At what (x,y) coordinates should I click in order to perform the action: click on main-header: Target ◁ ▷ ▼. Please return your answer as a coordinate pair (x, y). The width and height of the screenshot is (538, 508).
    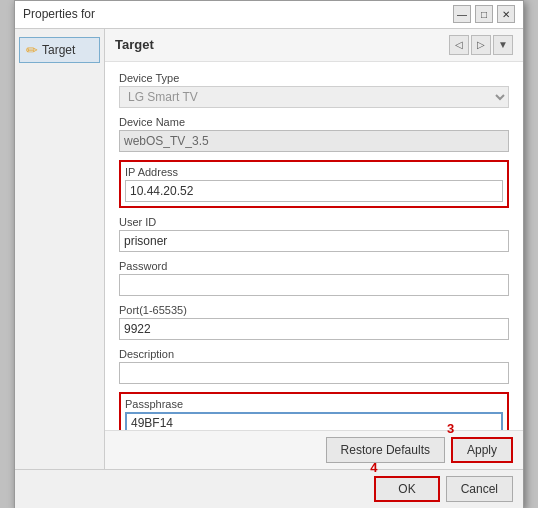
    Looking at the image, I should click on (314, 46).